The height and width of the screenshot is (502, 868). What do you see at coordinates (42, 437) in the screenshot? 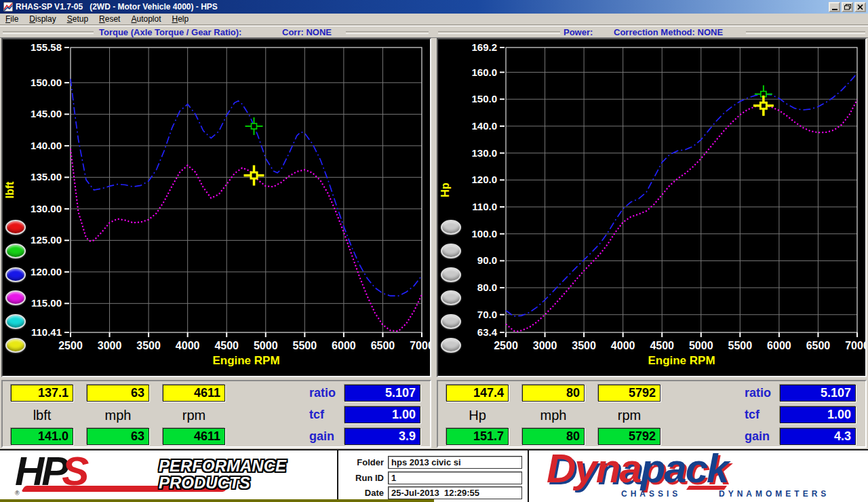
I see `torque-cursor-value-2: 141.0` at bounding box center [42, 437].